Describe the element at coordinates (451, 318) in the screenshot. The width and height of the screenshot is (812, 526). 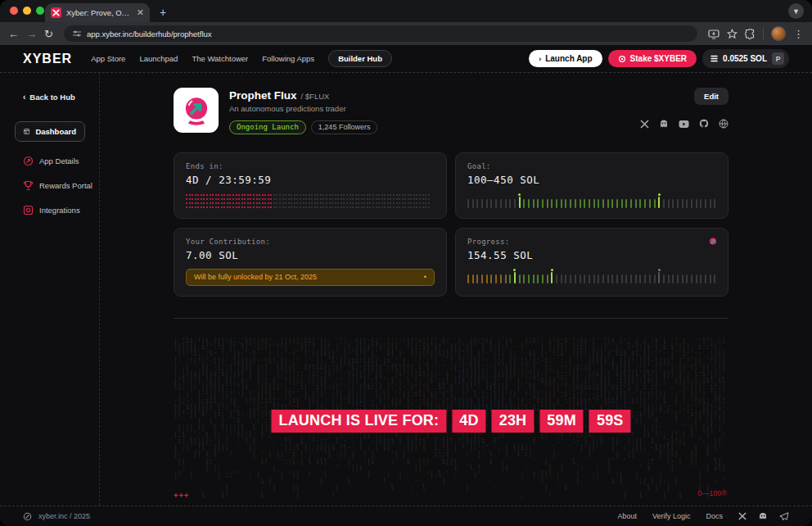
I see `section-divider` at that location.